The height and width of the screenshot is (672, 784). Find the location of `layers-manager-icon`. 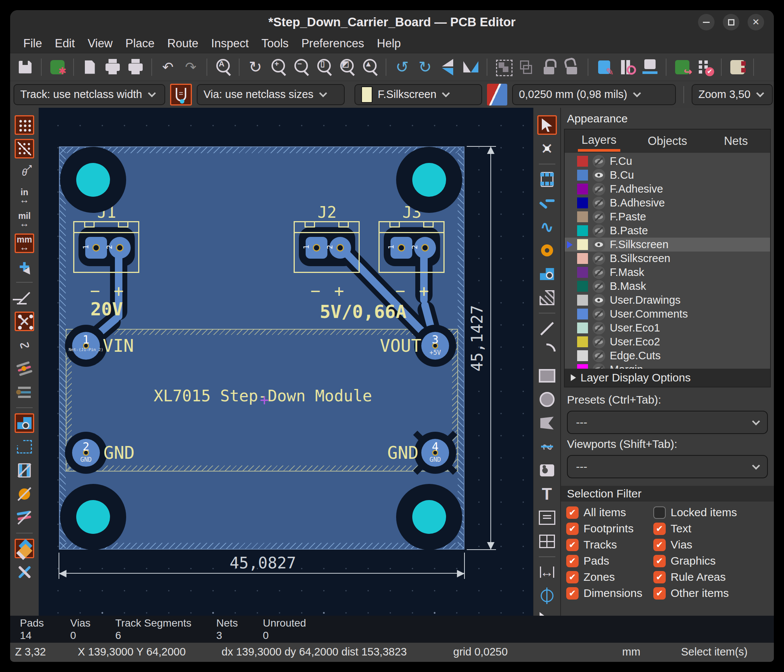

layers-manager-icon is located at coordinates (24, 549).